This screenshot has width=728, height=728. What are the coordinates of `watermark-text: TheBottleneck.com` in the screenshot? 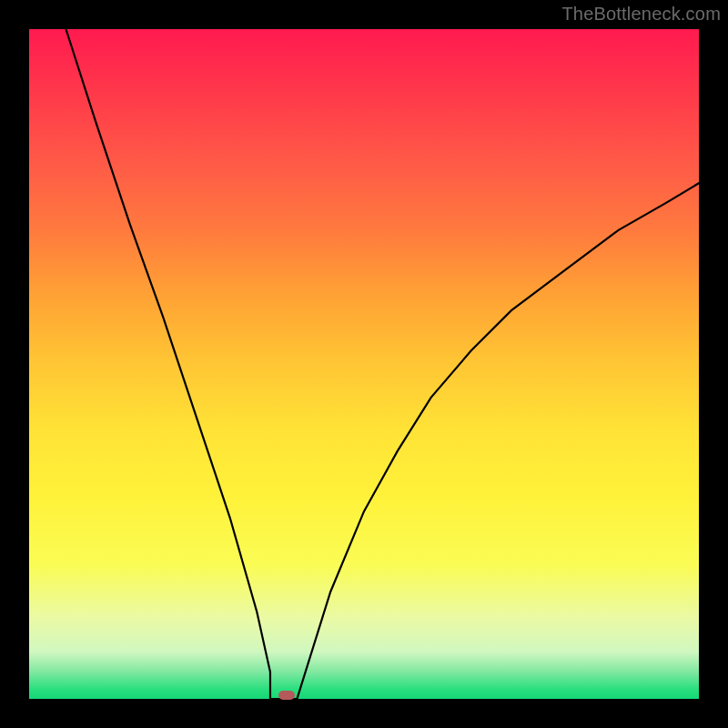 It's located at (641, 15).